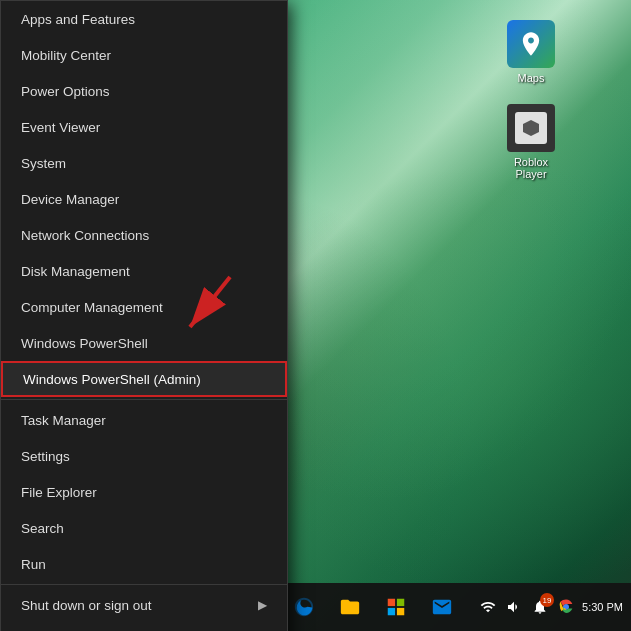 Image resolution: width=631 pixels, height=631 pixels. I want to click on maps-label: Maps, so click(532, 78).